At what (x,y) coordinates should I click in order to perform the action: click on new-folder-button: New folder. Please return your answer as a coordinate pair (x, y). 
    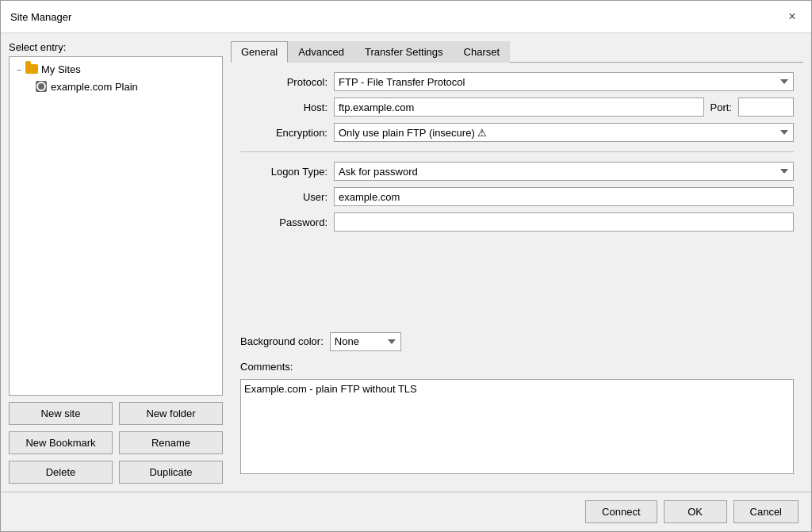
    Looking at the image, I should click on (171, 414).